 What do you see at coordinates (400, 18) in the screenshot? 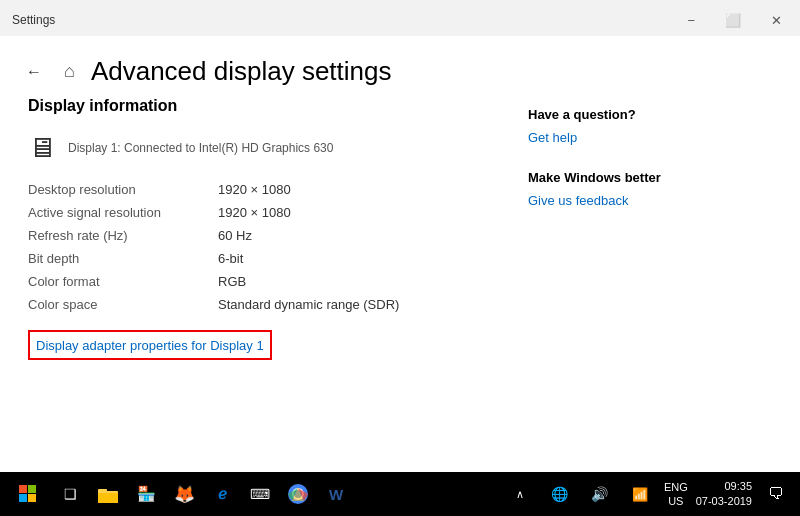
I see `title-bar: Settings − ⬜ ✕` at bounding box center [400, 18].